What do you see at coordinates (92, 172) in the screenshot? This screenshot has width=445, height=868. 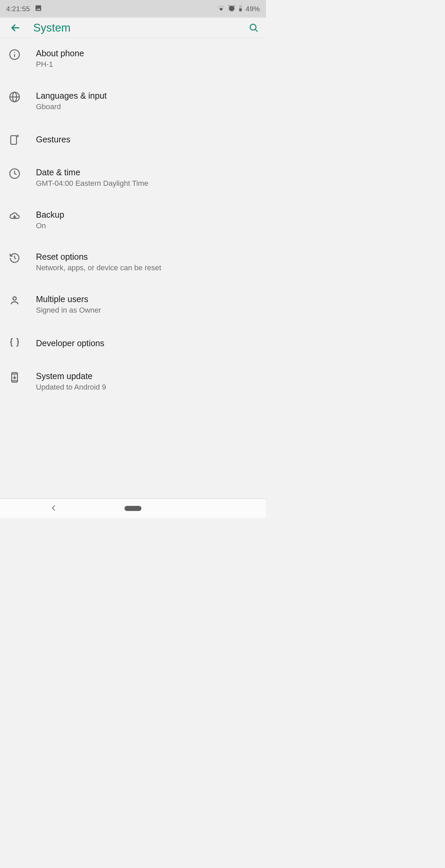 I see `item-title: Date & time` at bounding box center [92, 172].